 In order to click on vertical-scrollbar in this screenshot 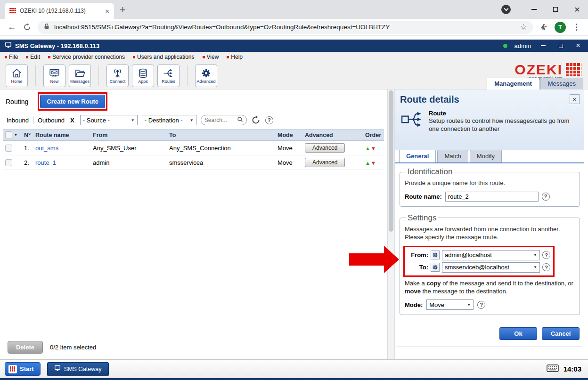, I will do `click(391, 224)`.